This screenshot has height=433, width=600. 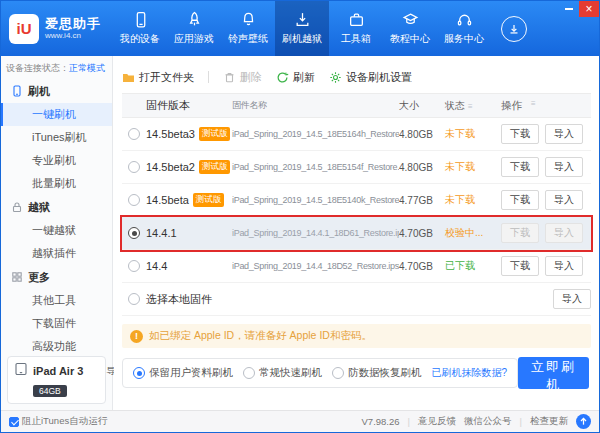 What do you see at coordinates (356, 266) in the screenshot?
I see `firmware-row: 14.4 iPad_Spring_2019_14.4_18D52_Restore…` at bounding box center [356, 266].